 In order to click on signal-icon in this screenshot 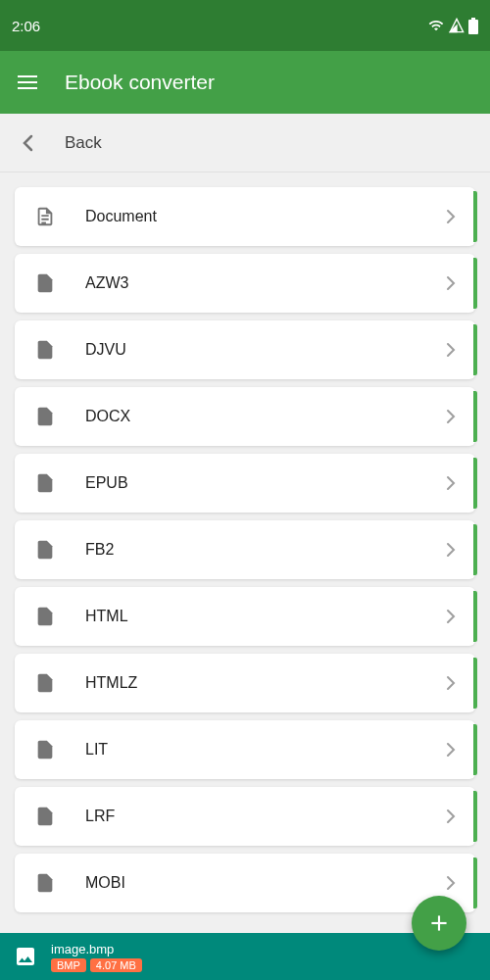, I will do `click(457, 25)`.